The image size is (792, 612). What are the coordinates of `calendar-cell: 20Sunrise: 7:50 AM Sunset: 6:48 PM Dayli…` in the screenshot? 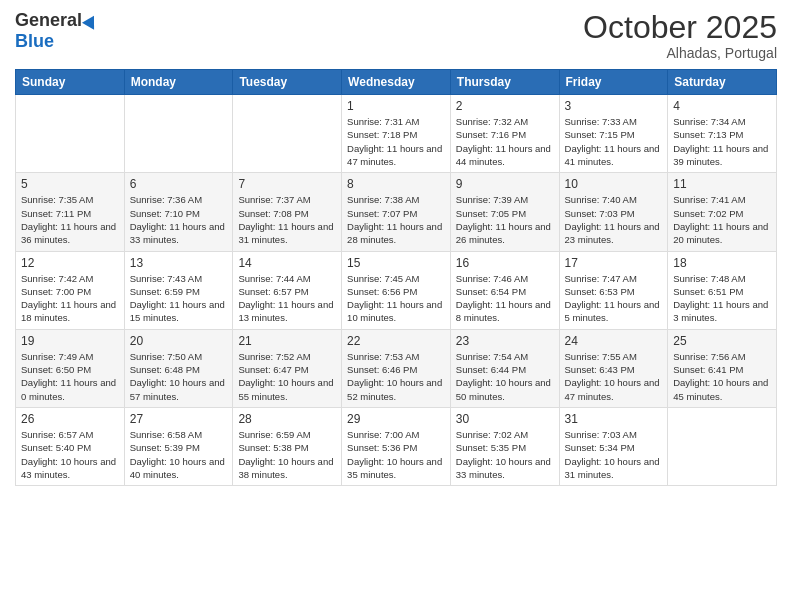 It's located at (178, 368).